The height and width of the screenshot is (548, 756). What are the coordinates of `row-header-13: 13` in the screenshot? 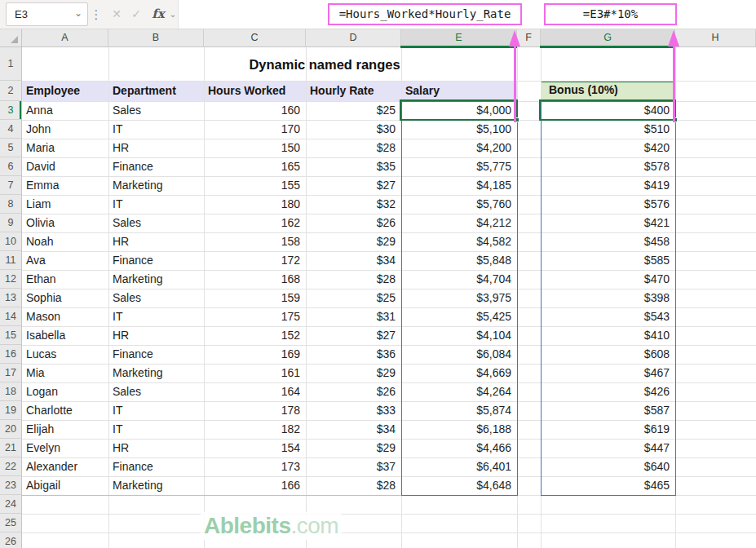 It's located at (11, 298).